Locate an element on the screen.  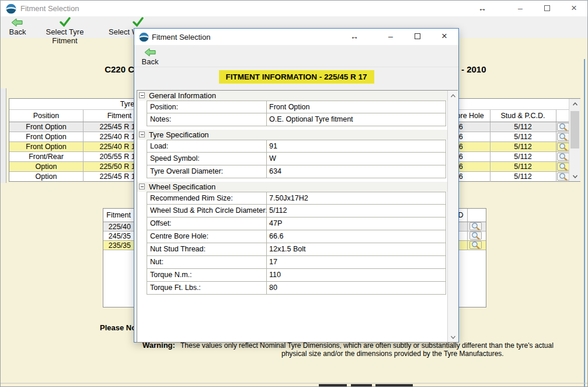
property-row: Position: Front Option is located at coordinates (297, 107).